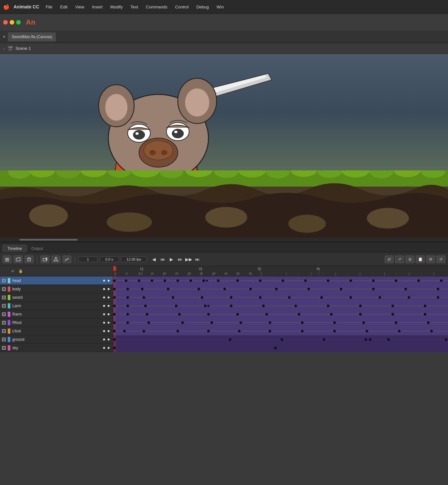 This screenshot has width=448, height=485. I want to click on layer-row-sword: sword, so click(224, 297).